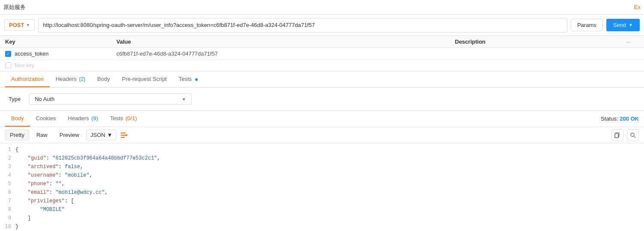 This screenshot has height=231, width=644. What do you see at coordinates (303, 25) in the screenshot?
I see `url-input` at bounding box center [303, 25].